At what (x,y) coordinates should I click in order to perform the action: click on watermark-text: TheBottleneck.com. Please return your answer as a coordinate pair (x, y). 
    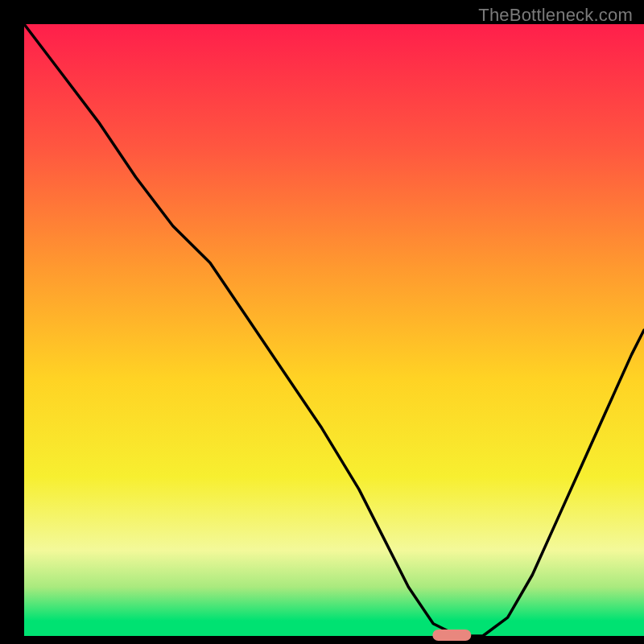
    Looking at the image, I should click on (555, 15).